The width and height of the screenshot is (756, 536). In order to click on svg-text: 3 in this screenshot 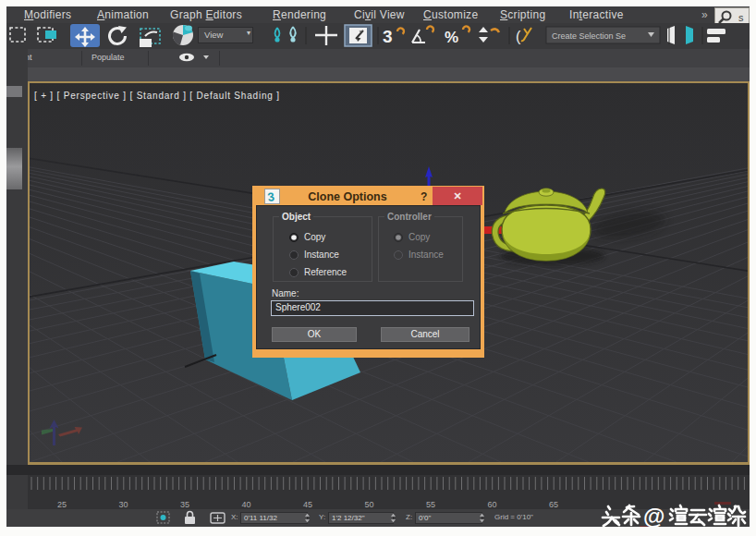, I will do `click(388, 37)`.